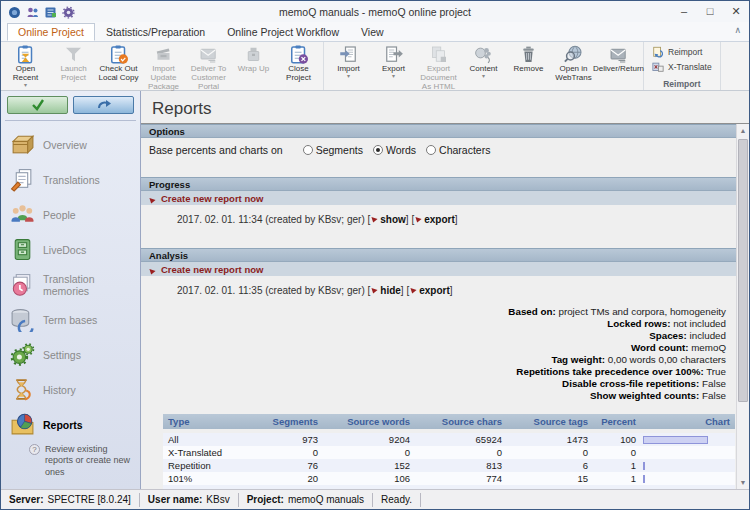  I want to click on check-out-local-copy-button: Check Out Local Copy, so click(118, 63).